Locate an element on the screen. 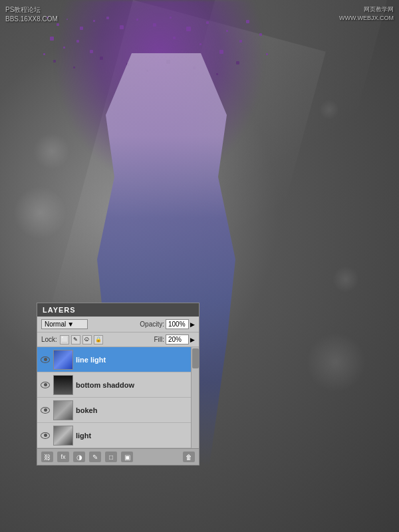 The height and width of the screenshot is (532, 399). opacity-input: 100% is located at coordinates (177, 325).